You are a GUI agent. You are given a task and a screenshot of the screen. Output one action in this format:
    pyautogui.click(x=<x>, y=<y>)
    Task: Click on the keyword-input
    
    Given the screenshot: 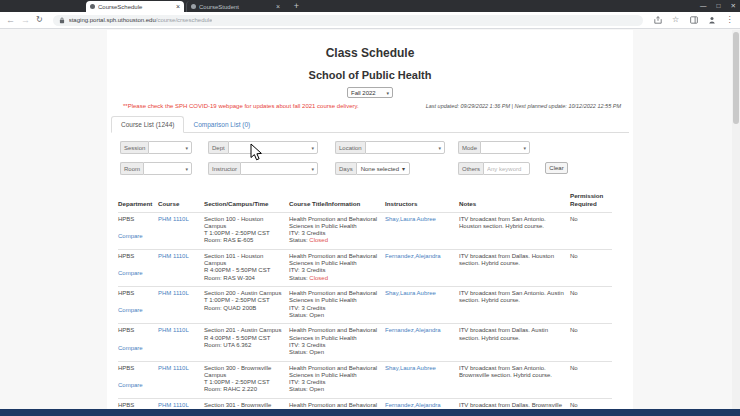 What is the action you would take?
    pyautogui.click(x=506, y=168)
    